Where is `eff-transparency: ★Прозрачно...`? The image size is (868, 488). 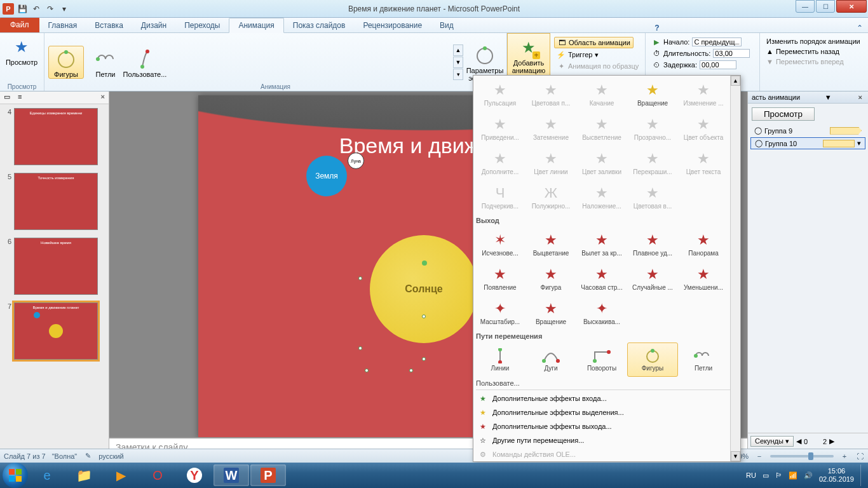 eff-transparency: ★Прозрачно... is located at coordinates (653, 128).